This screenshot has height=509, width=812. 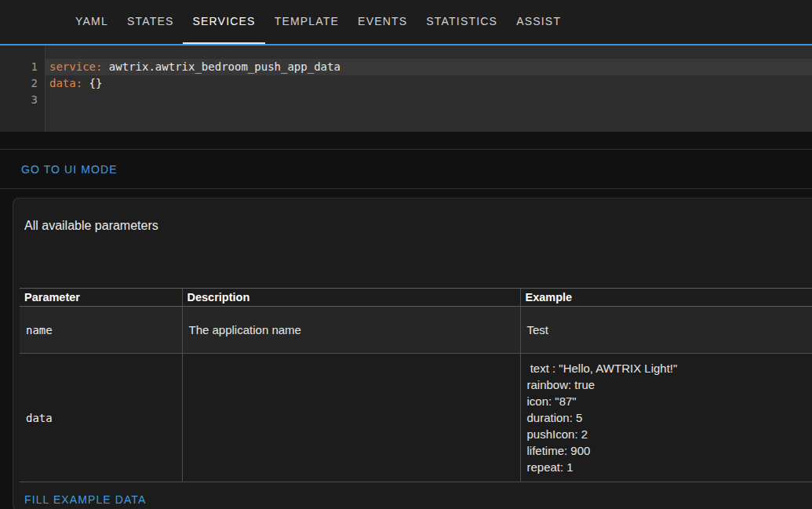 I want to click on example-line: rainbow: true, so click(x=667, y=384).